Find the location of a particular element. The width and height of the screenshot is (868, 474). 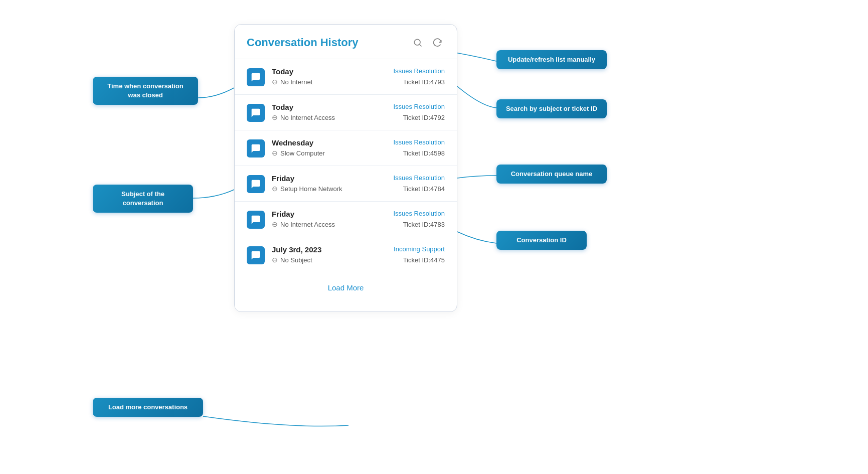

conv-queue-0: Issues Resolution is located at coordinates (419, 71).